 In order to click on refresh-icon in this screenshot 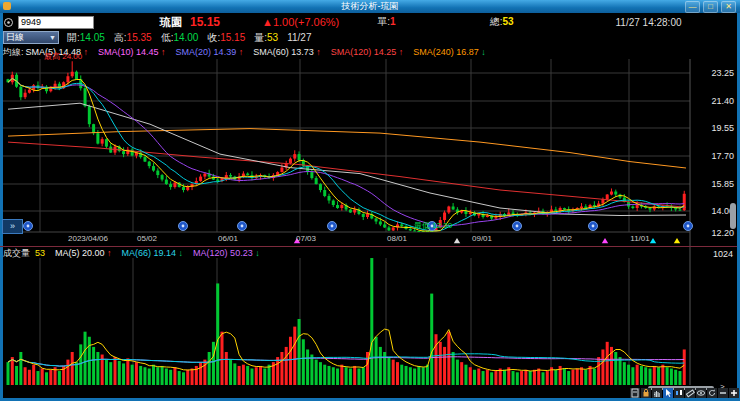, I will do `click(712, 393)`.